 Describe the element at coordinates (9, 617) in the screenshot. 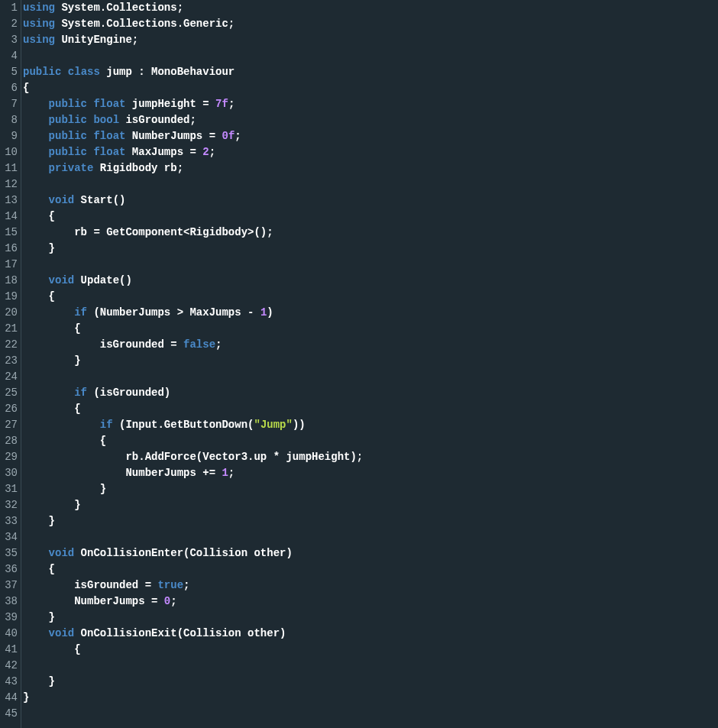

I see `line-number: 39` at that location.